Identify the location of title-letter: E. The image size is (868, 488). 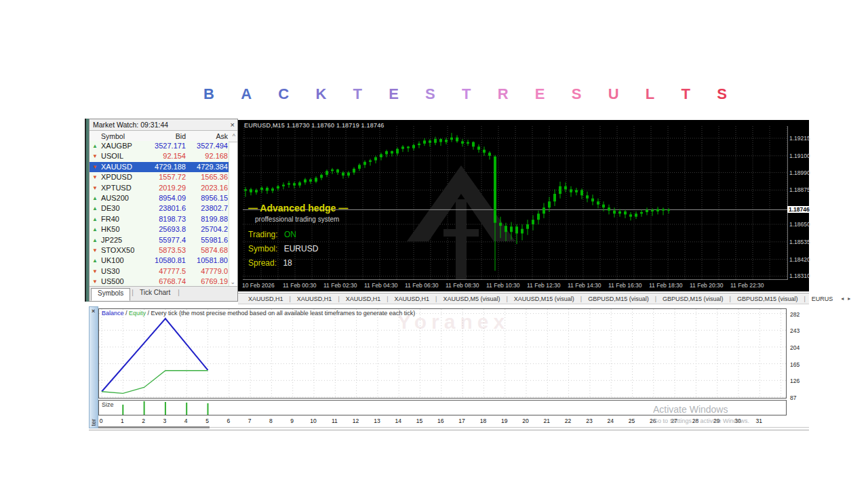
(540, 94).